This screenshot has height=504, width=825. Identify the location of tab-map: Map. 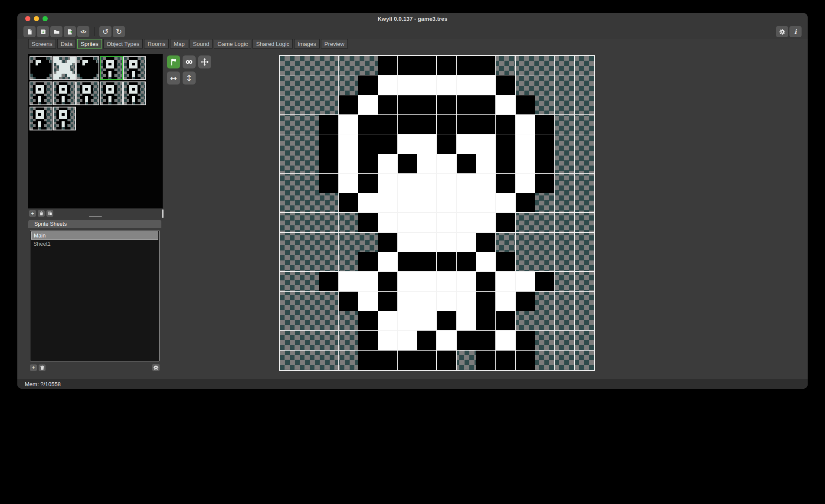
(179, 44).